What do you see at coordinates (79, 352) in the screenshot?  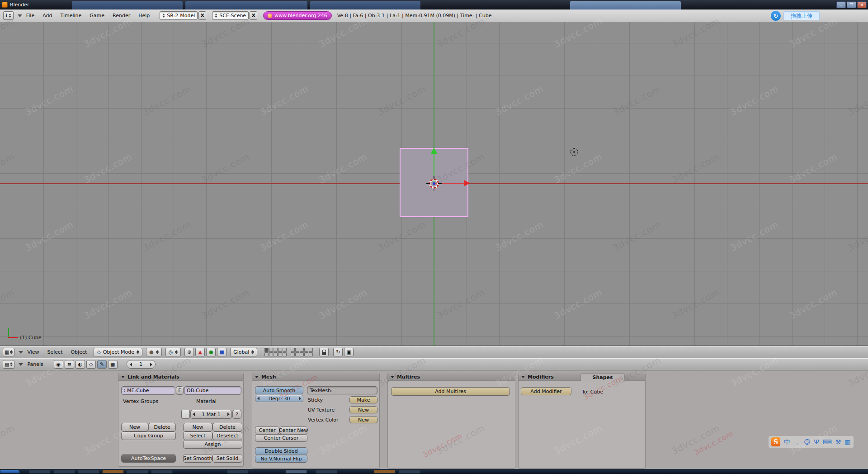 I see `menu-object: Object` at bounding box center [79, 352].